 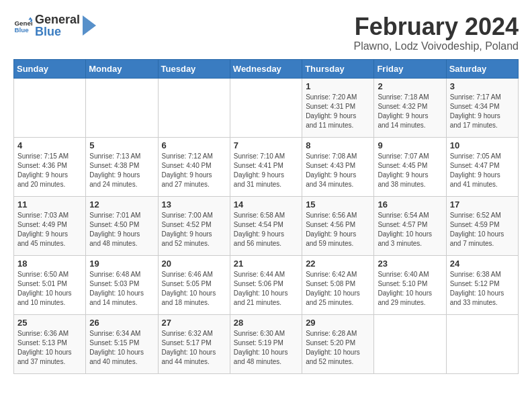 I want to click on calendar-cell: 2Sunrise: 7:18 AM Sunset: 4:32 PM Daylig…, so click(x=410, y=107).